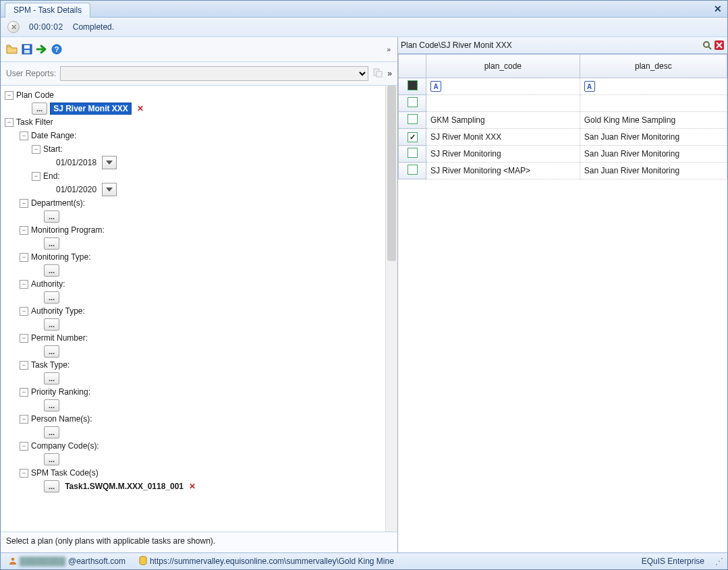  I want to click on col-plan-code: plan_code, so click(503, 66).